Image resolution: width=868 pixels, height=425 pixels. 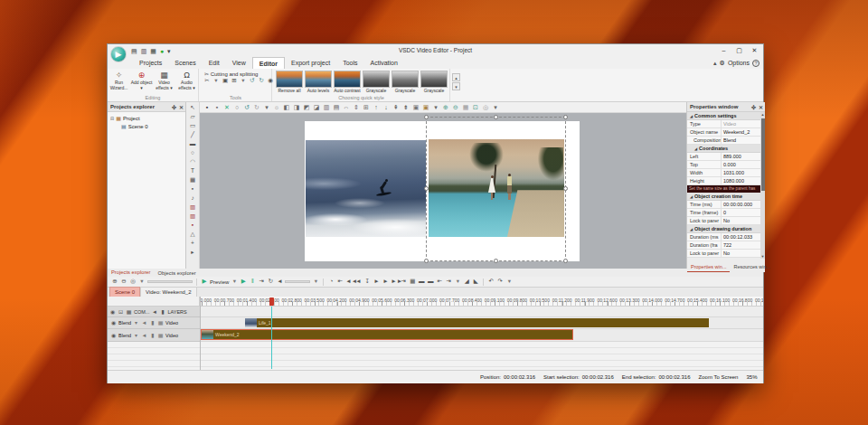 What do you see at coordinates (219, 282) in the screenshot?
I see `preview-button: Preview` at bounding box center [219, 282].